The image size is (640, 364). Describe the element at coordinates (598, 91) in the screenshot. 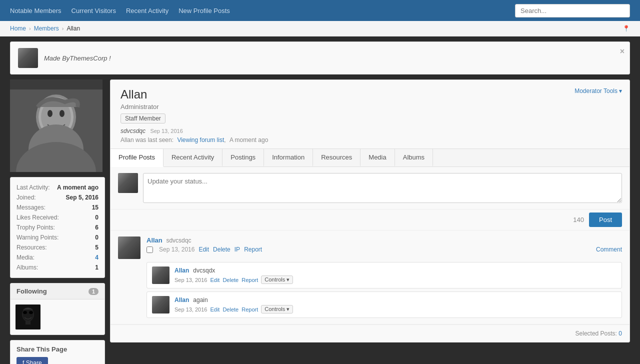

I see `mod-tools-button: Moderator Tools ▾` at that location.